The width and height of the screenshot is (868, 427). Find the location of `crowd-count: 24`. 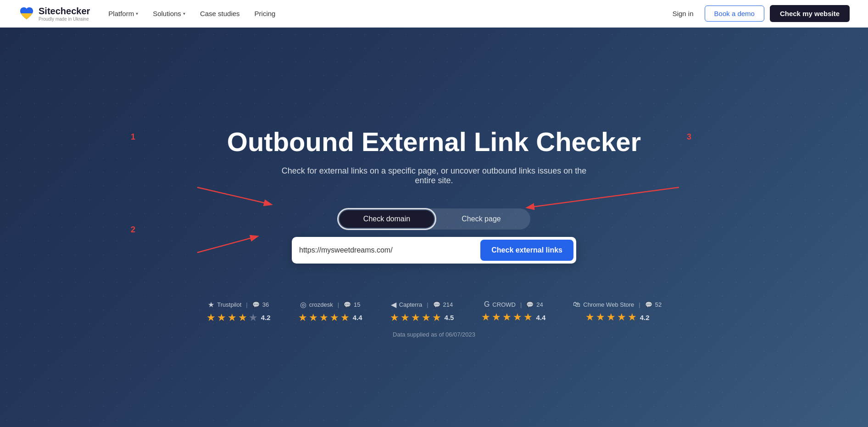

crowd-count: 24 is located at coordinates (540, 305).